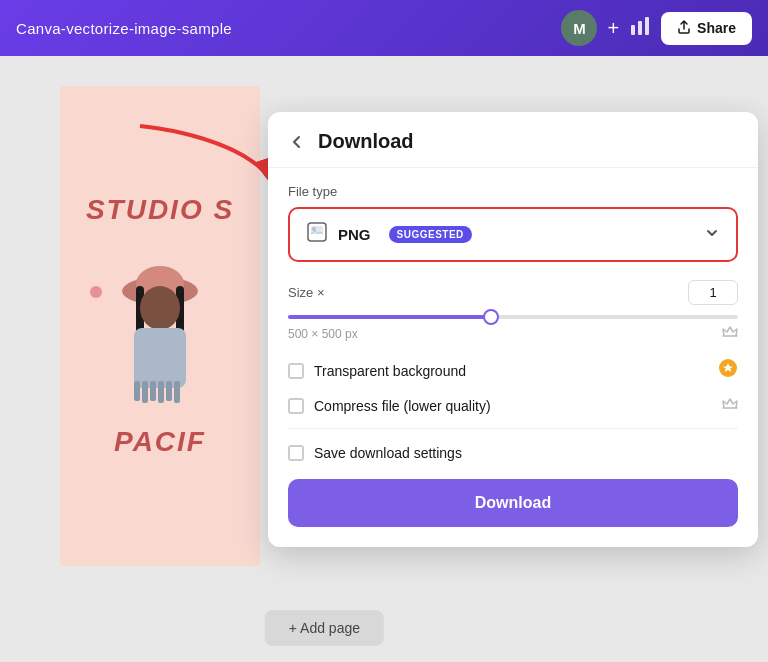 Image resolution: width=768 pixels, height=662 pixels. What do you see at coordinates (513, 234) in the screenshot?
I see `file-type-selector: PNG SUGGESTED` at bounding box center [513, 234].